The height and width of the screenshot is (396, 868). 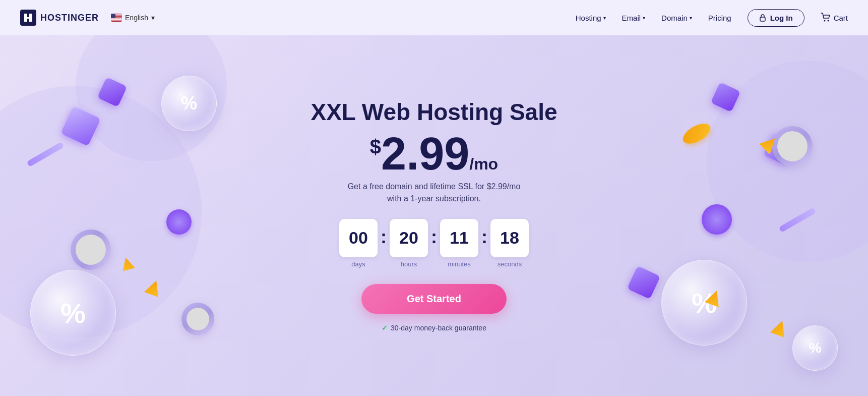 What do you see at coordinates (434, 299) in the screenshot?
I see `get-started-button: Get Started` at bounding box center [434, 299].